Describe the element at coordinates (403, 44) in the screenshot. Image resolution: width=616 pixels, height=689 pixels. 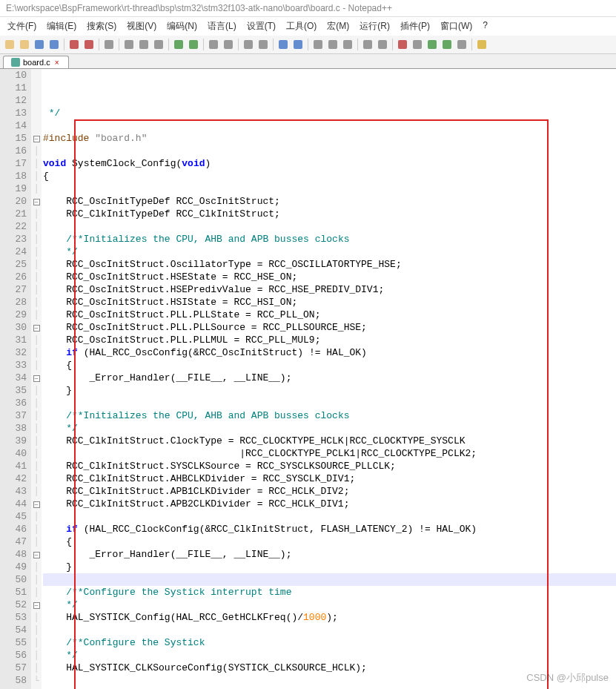
I see `macro-rec-icon` at that location.